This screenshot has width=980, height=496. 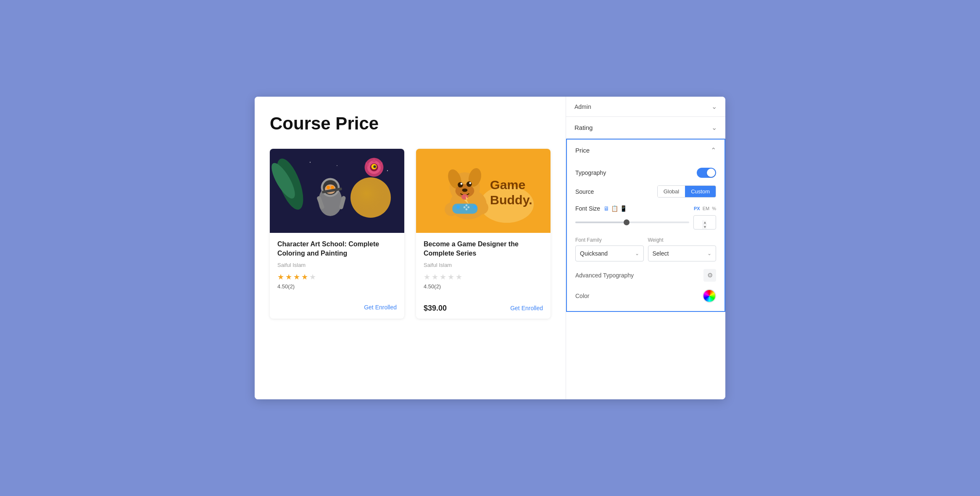 What do you see at coordinates (645, 248) in the screenshot?
I see `sidebar-scroll: Admin ⌄ Rating ⌄ Price ⌃ Ty` at bounding box center [645, 248].